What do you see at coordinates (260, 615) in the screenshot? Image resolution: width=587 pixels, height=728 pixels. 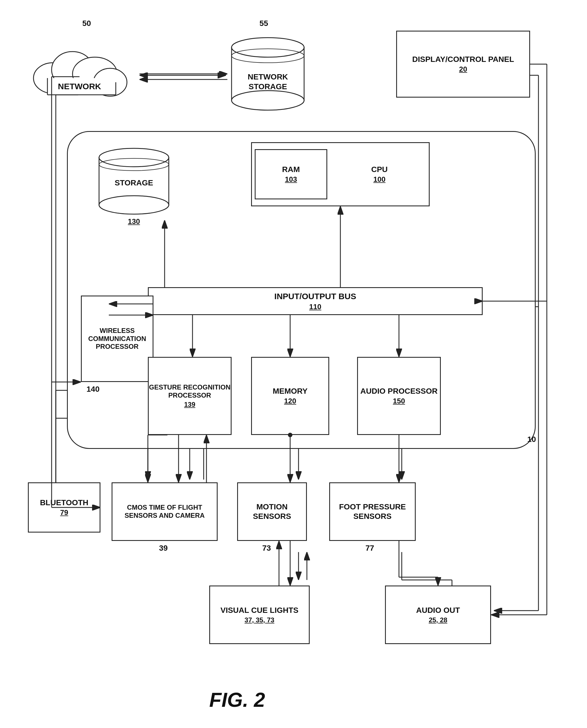 I see `visual-cue-box: VISUAL CUE LIGHTS 37, 35, 73` at bounding box center [260, 615].